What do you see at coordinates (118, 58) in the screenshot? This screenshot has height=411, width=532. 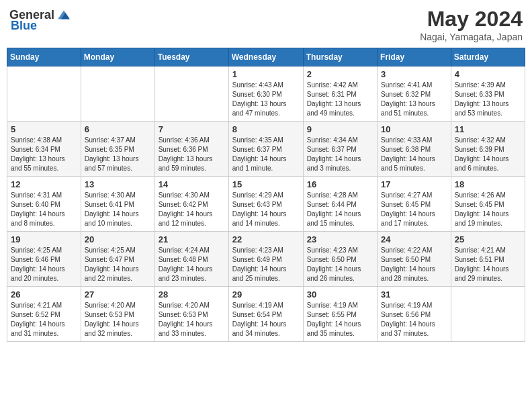 I see `weekday-header: Monday` at bounding box center [118, 58].